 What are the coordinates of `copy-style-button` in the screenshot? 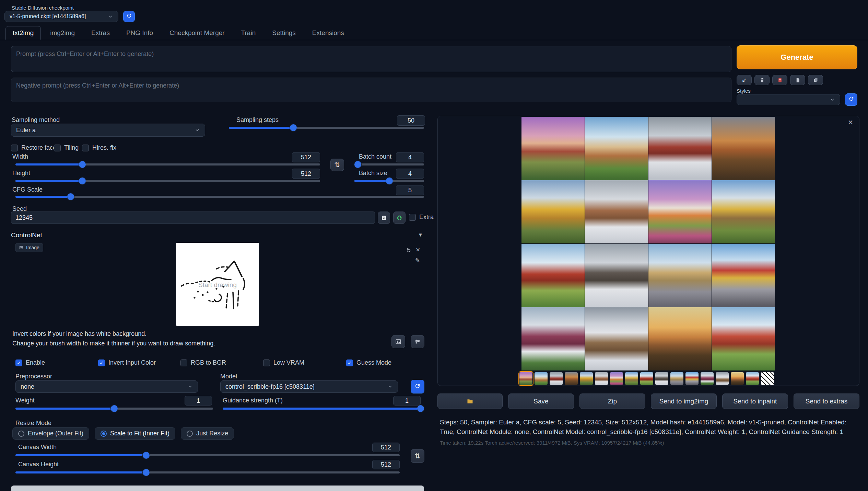 It's located at (798, 80).